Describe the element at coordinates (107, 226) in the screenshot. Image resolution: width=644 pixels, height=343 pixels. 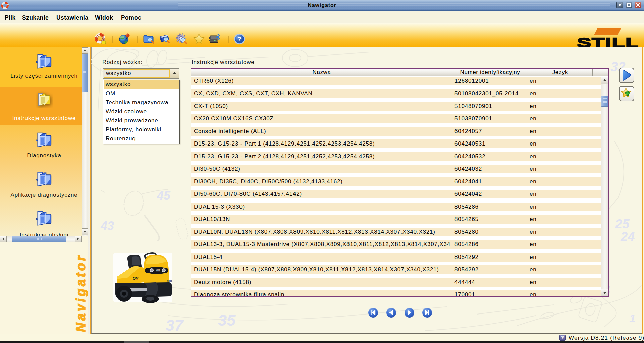
I see `svg-text: 43` at that location.